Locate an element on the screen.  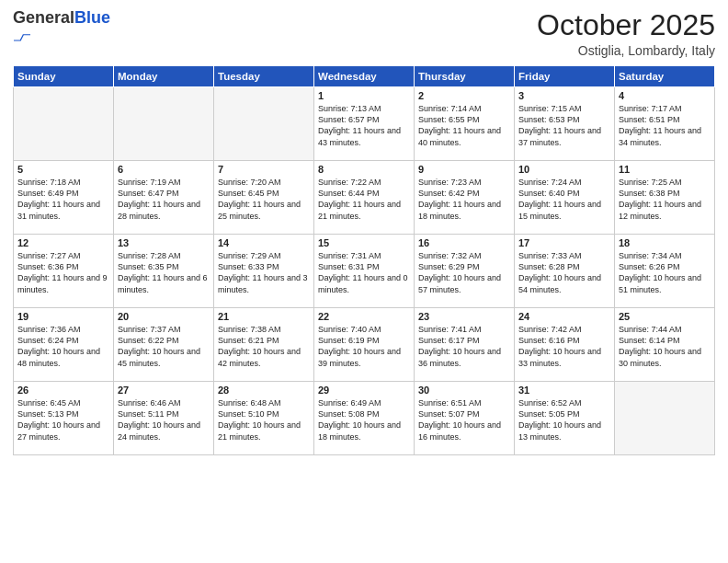
header: GeneralBlue October 2025 Ostiglia, Lomba… is located at coordinates (364, 33).